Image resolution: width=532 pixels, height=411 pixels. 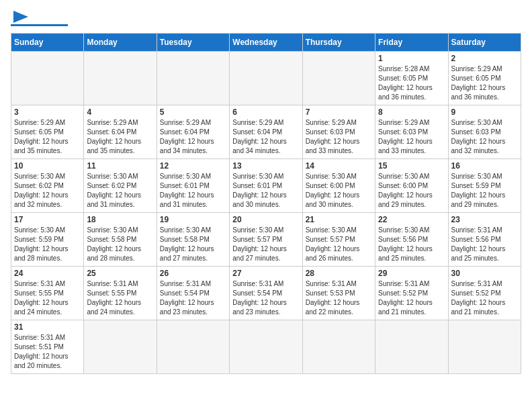 What do you see at coordinates (193, 240) in the screenshot?
I see `calendar-cell: 19Sunrise: 5:30 AM Sunset: 5:58 PM Dayli…` at bounding box center [193, 240].